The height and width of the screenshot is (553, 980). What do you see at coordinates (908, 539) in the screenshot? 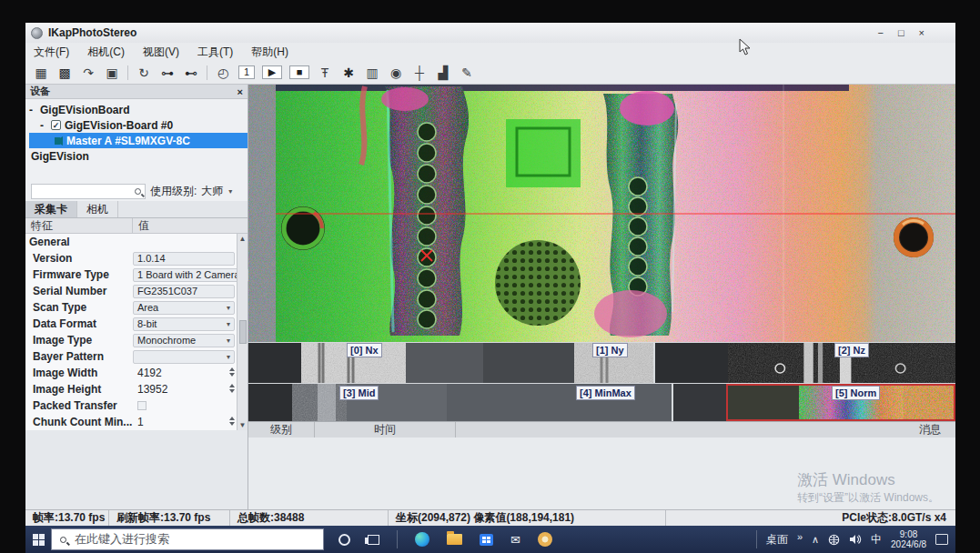
I see `clock: 9:08 2024/6/8` at bounding box center [908, 539].